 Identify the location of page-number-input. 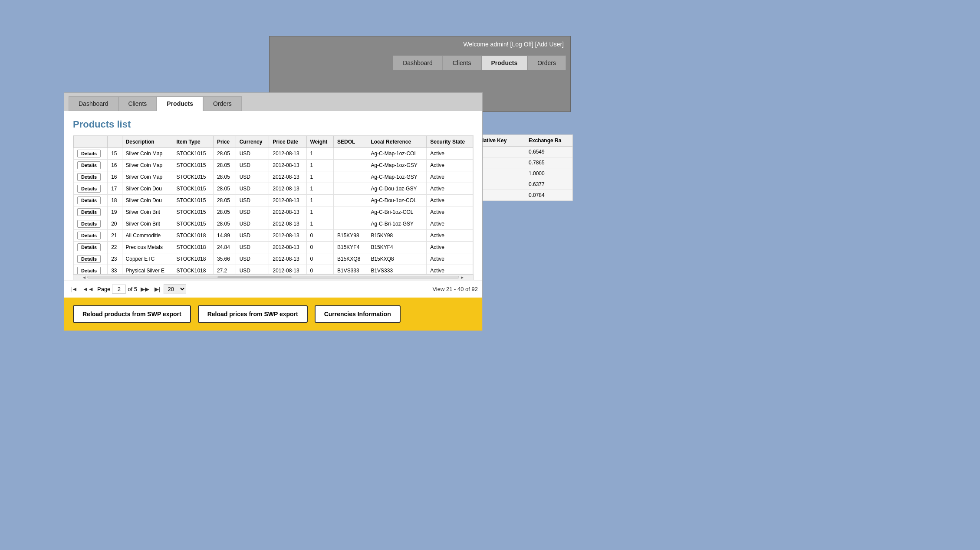
(119, 289).